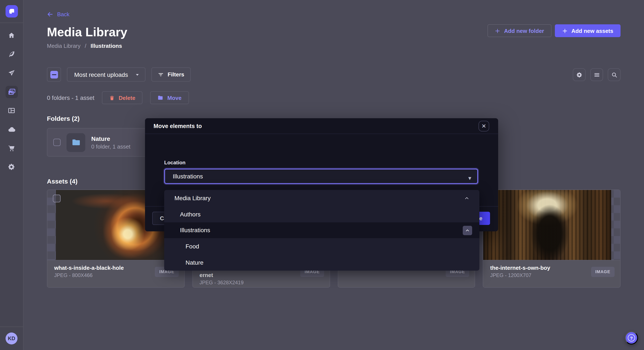  What do you see at coordinates (64, 46) in the screenshot?
I see `breadcrumb-root: Media Library` at bounding box center [64, 46].